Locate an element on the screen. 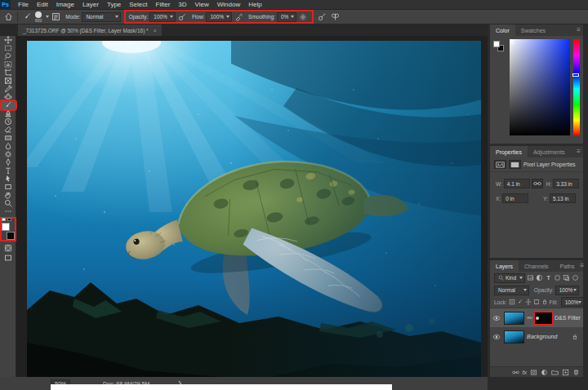  menu-view: View is located at coordinates (203, 5).